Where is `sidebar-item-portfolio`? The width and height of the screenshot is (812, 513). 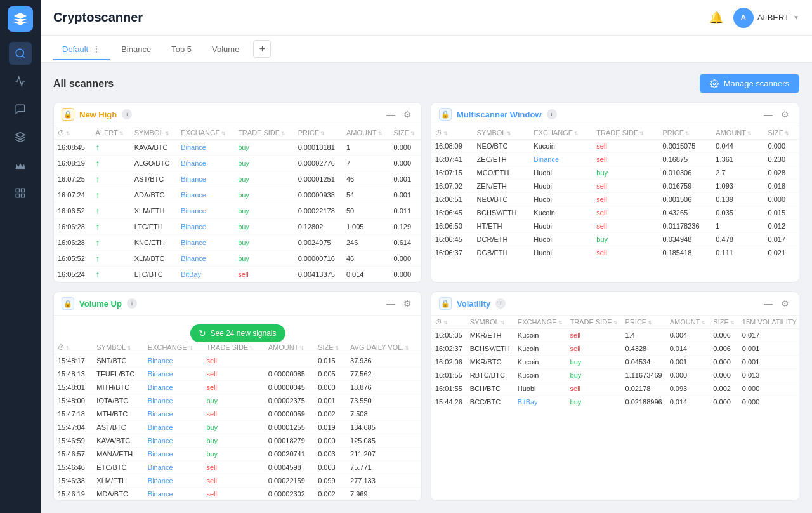
sidebar-item-portfolio is located at coordinates (20, 137).